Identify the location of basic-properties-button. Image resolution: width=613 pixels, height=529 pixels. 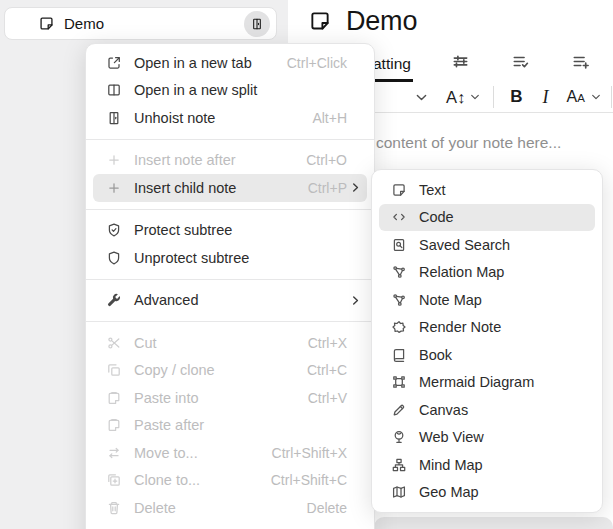
(460, 62).